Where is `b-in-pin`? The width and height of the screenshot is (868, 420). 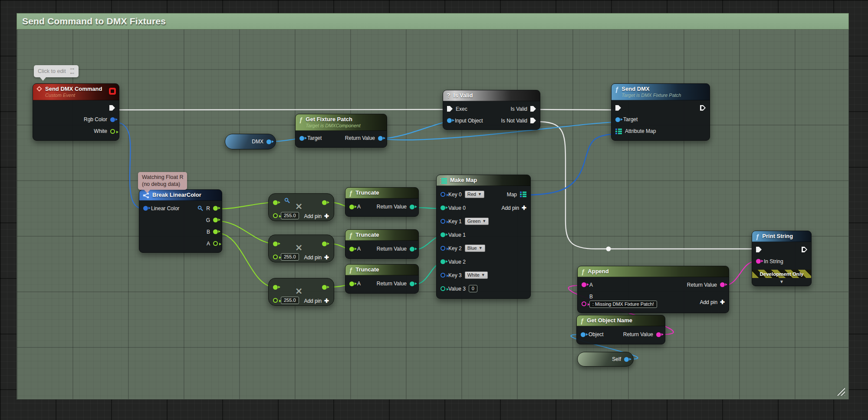 b-in-pin is located at coordinates (584, 304).